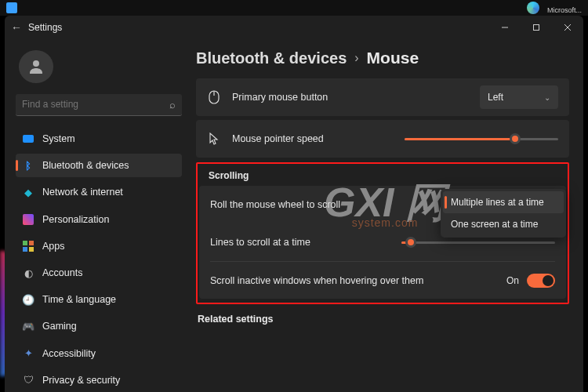 The image size is (588, 392). Describe the element at coordinates (28, 139) in the screenshot. I see `display-icon` at that location.